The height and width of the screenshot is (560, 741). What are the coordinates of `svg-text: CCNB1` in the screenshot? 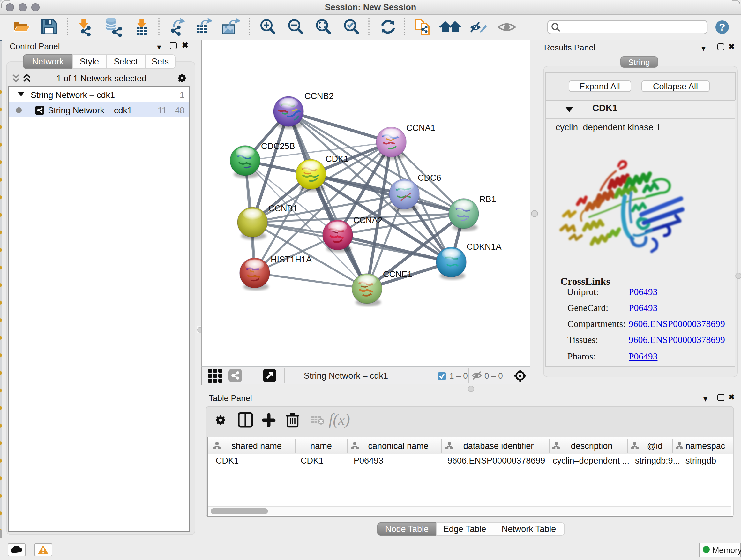 It's located at (283, 208).